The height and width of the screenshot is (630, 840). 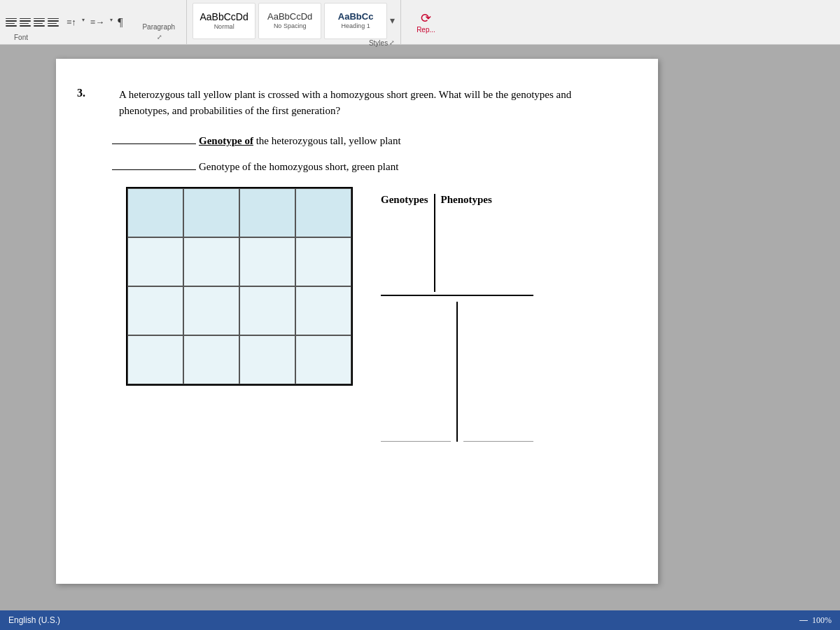 I want to click on paragraph-section: Paragraph ⤢, so click(x=159, y=22).